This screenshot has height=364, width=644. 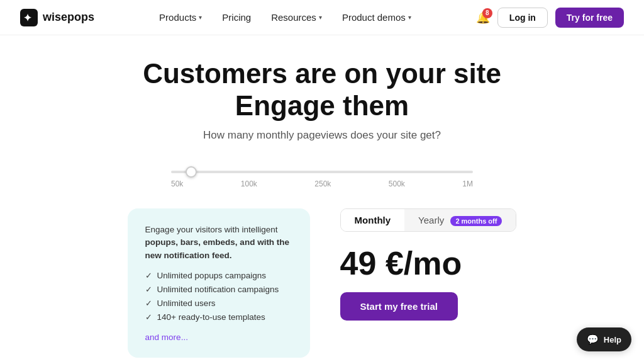 What do you see at coordinates (550, 18) in the screenshot?
I see `nav-actions: 🔔 8 Log in Try for free` at bounding box center [550, 18].